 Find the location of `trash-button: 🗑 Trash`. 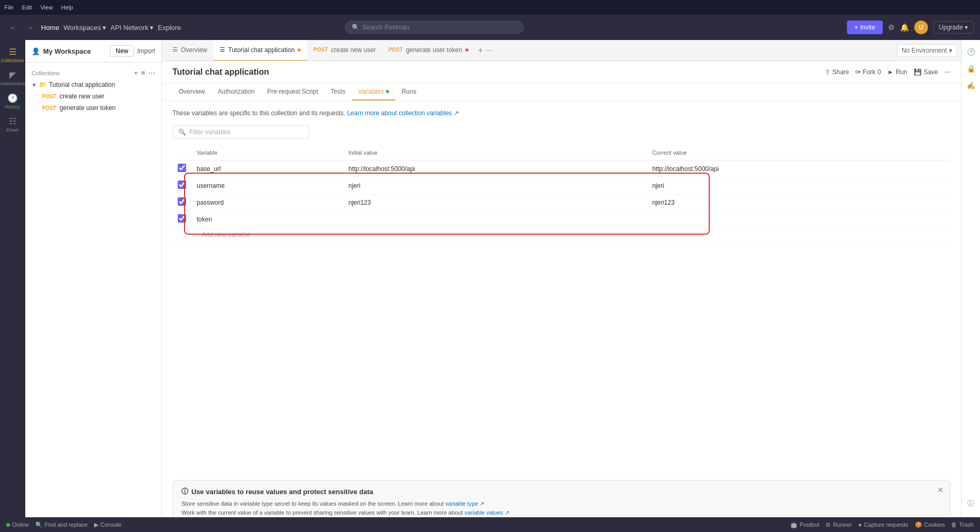

trash-button: 🗑 Trash is located at coordinates (962, 525).